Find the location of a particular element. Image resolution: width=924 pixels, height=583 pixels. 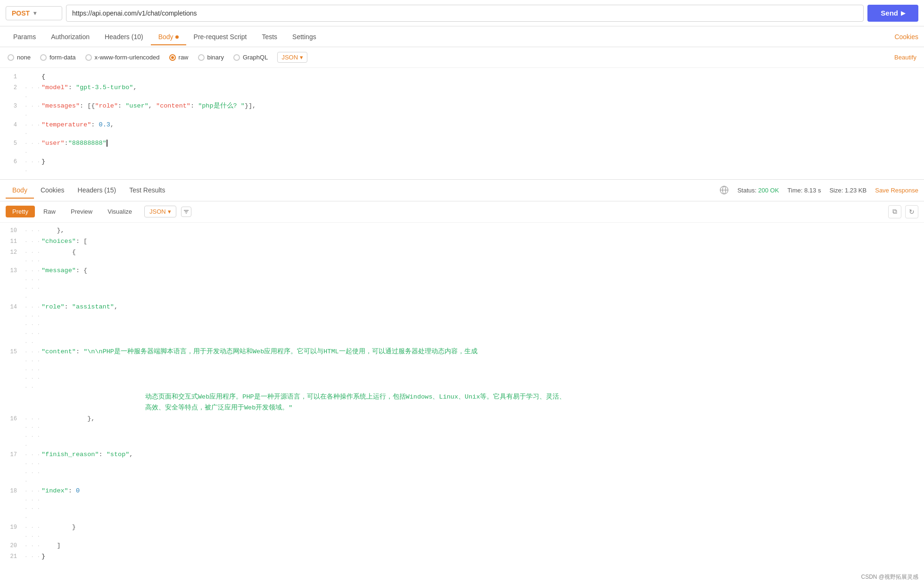

line-dots-3: · · · · is located at coordinates (33, 110).